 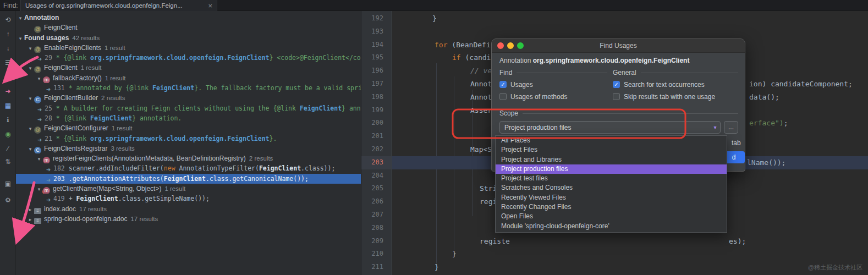 I want to click on group-by-icon: ☰, so click(x=8, y=63).